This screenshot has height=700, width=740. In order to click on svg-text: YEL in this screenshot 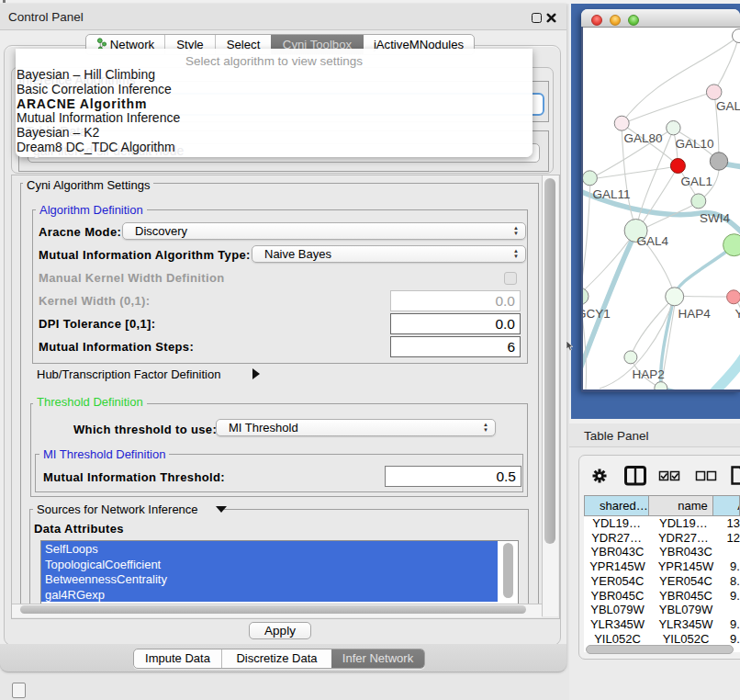, I will do `click(738, 314)`.